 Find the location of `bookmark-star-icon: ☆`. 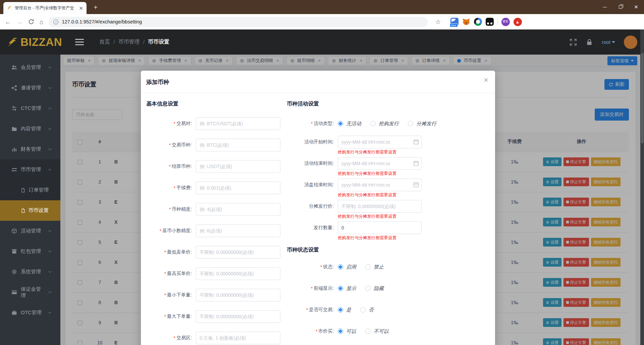

bookmark-star-icon: ☆ is located at coordinates (438, 22).